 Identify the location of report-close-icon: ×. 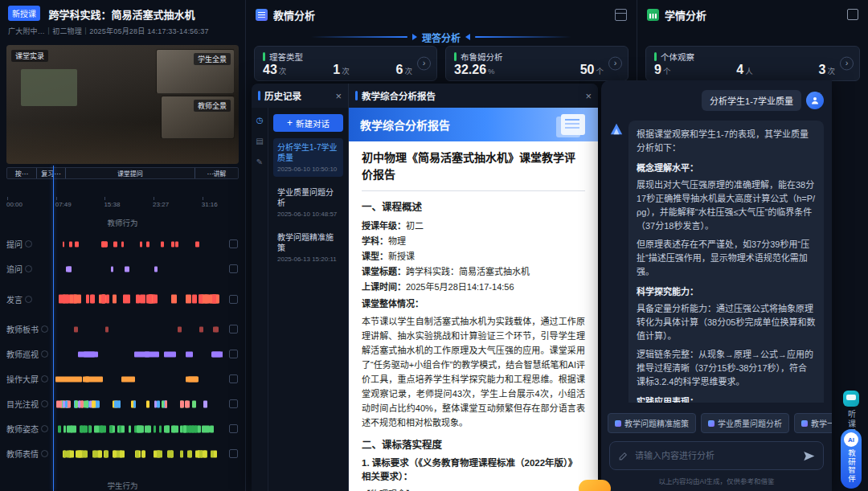
(588, 96).